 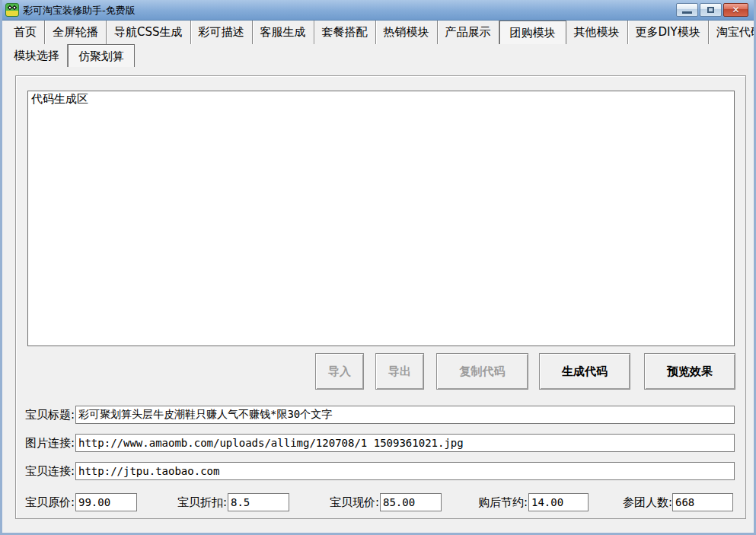 I want to click on tab-customer-service-generate: 客服生成, so click(x=283, y=32).